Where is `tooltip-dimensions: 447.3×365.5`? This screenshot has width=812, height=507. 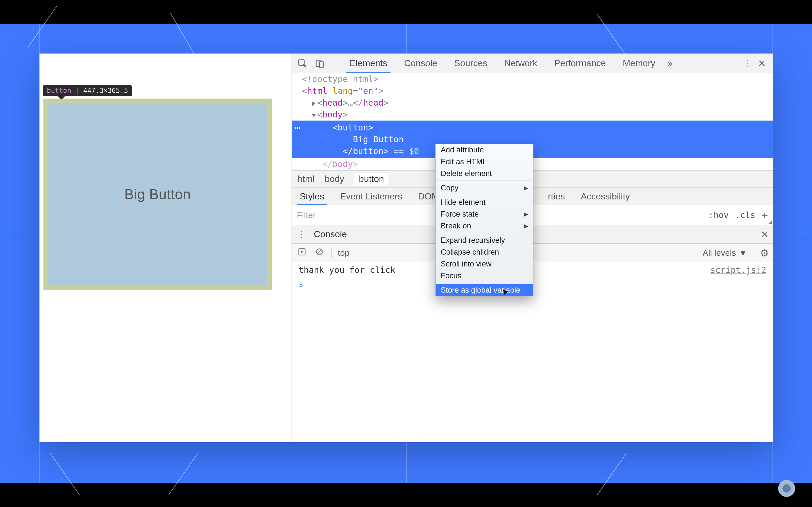 tooltip-dimensions: 447.3×365.5 is located at coordinates (105, 91).